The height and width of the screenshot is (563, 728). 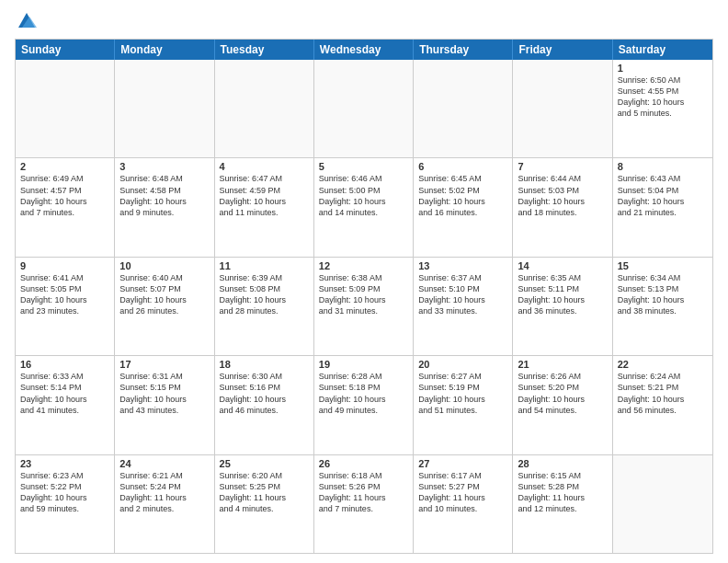 I want to click on cell-info: Sunrise: 6:20 AM Sunset: 5:25 PM Dayligh…, so click(x=265, y=493).